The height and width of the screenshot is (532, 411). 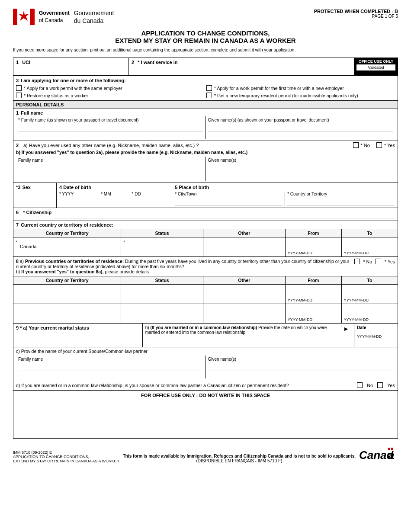 I want to click on logo-area: Government of Canada Gouvernement du Can…, so click(x=63, y=17).